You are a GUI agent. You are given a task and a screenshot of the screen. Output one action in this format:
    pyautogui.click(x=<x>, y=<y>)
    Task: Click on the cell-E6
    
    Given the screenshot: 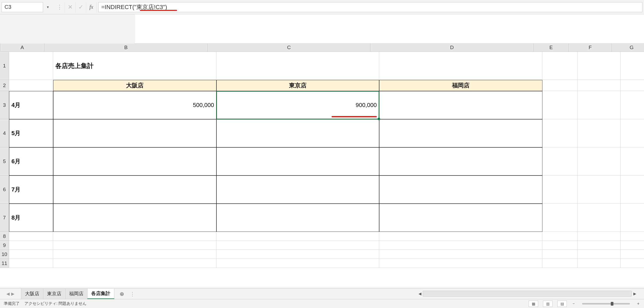 What is the action you would take?
    pyautogui.click(x=560, y=190)
    